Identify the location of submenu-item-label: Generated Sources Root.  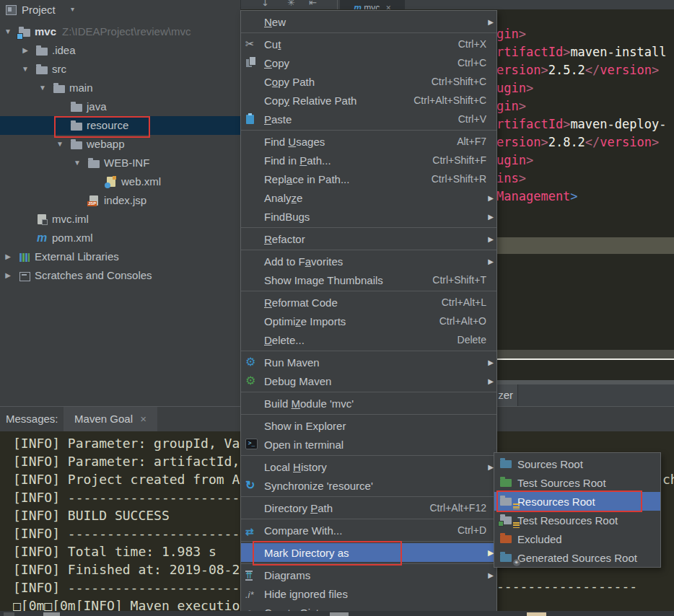
(577, 558).